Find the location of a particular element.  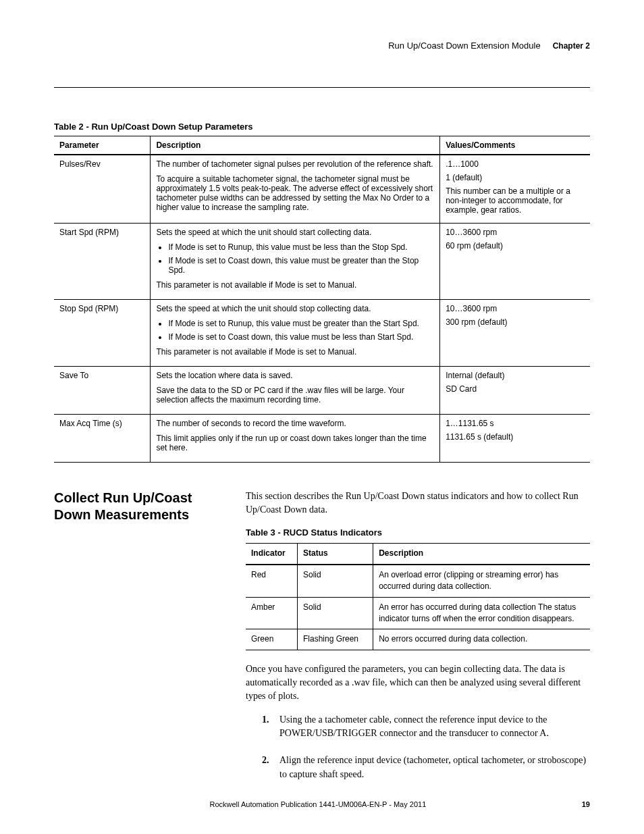

step-number: 2. is located at coordinates (267, 767).